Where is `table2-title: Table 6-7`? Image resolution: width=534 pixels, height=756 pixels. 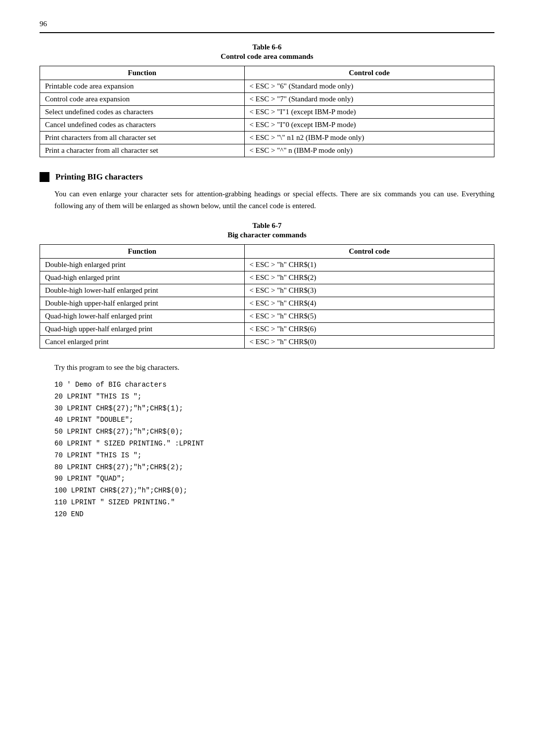 table2-title: Table 6-7 is located at coordinates (267, 225).